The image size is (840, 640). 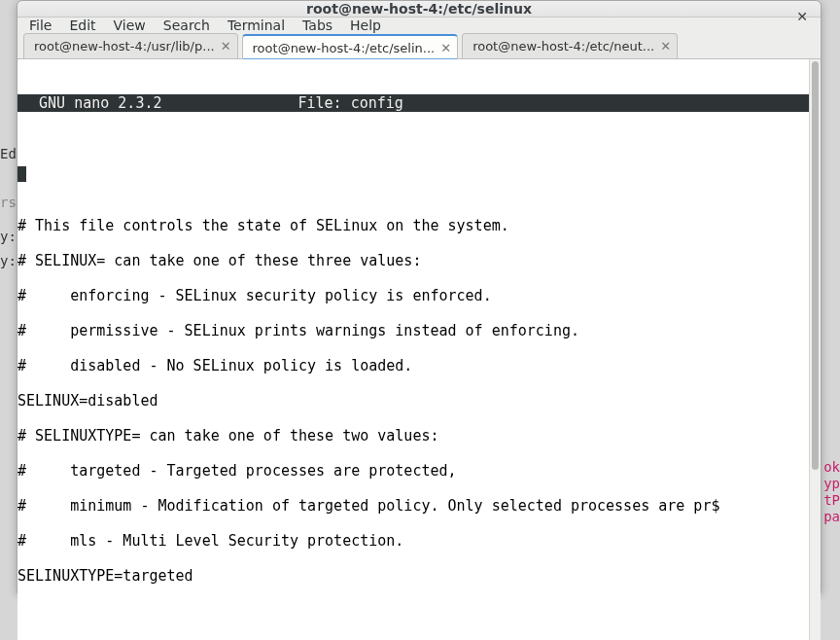 What do you see at coordinates (413, 506) in the screenshot?
I see `file-line: # minimum - Modification of targeted pol…` at bounding box center [413, 506].